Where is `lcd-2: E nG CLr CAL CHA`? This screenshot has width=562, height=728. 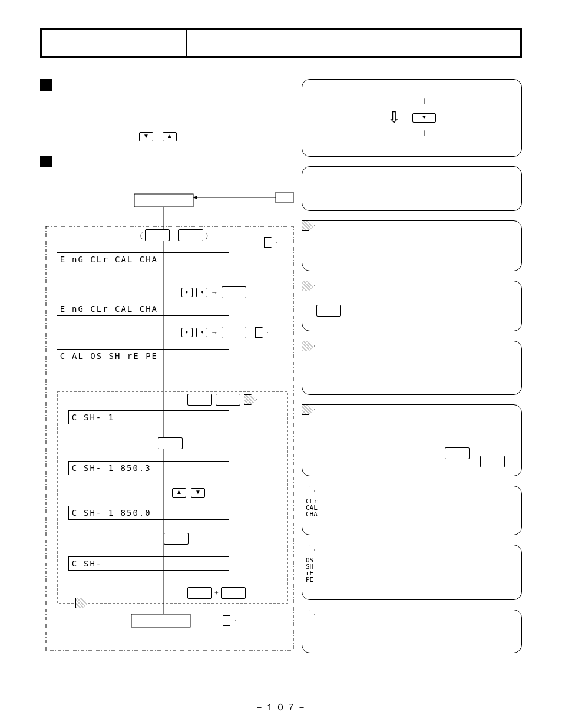 lcd-2: E nG CLr CAL CHA is located at coordinates (143, 309).